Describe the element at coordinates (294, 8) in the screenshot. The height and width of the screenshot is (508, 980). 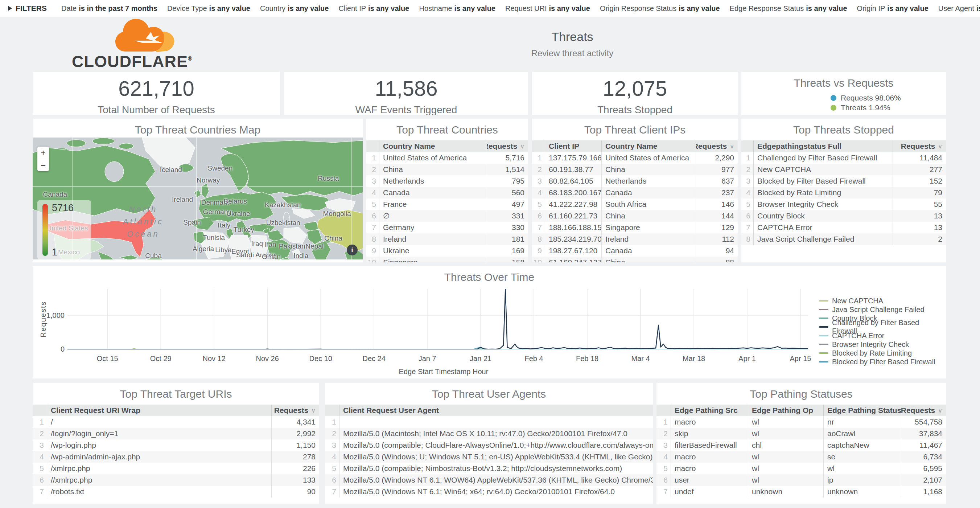
I see `filter-item: Countryis any value` at that location.